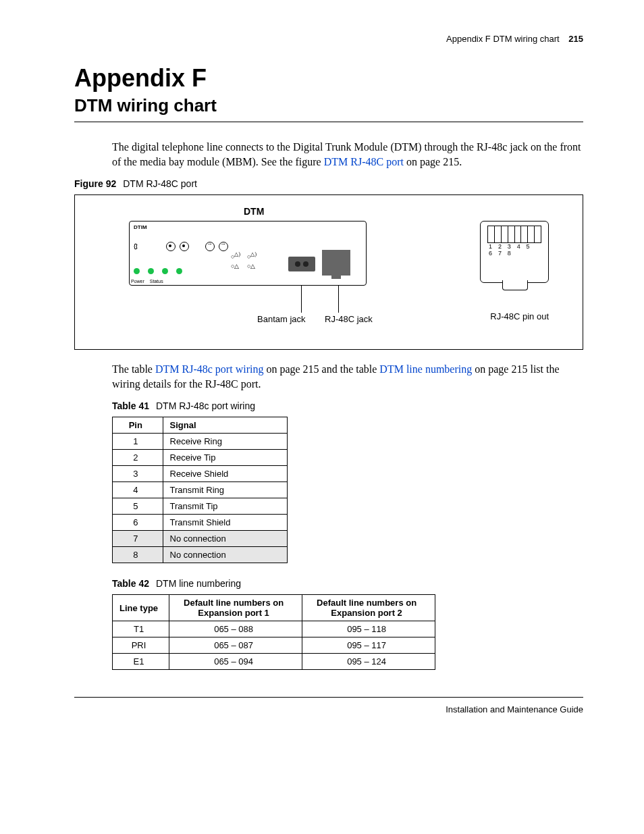  I want to click on table-row: 1Receive Ring, so click(200, 442).